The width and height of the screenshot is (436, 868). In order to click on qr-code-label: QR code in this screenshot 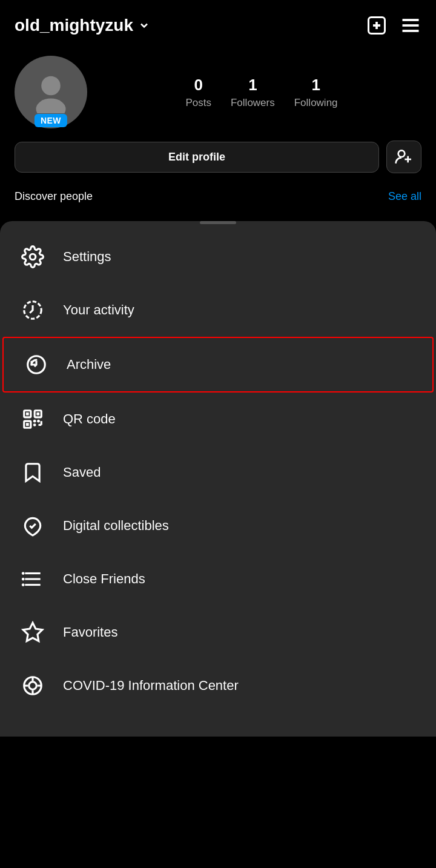, I will do `click(90, 419)`.